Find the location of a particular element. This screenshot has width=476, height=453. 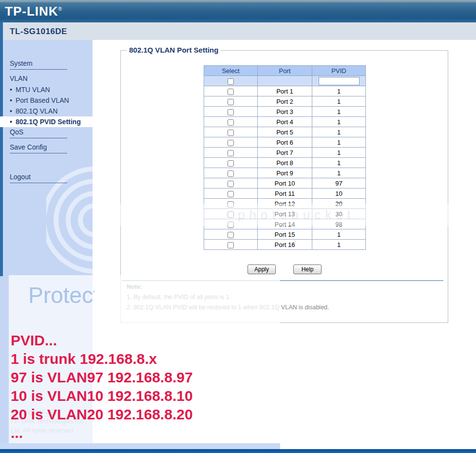

page-title: 802.1Q VLAN Port Setting is located at coordinates (173, 50).